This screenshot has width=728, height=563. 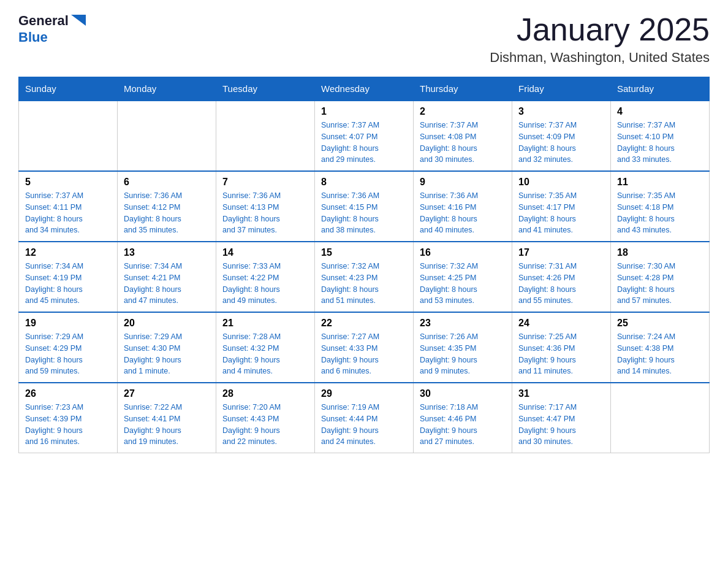 What do you see at coordinates (364, 142) in the screenshot?
I see `day-info: Sunrise: 7:37 AM Sunset: 4:07 PM Dayligh…` at bounding box center [364, 142].